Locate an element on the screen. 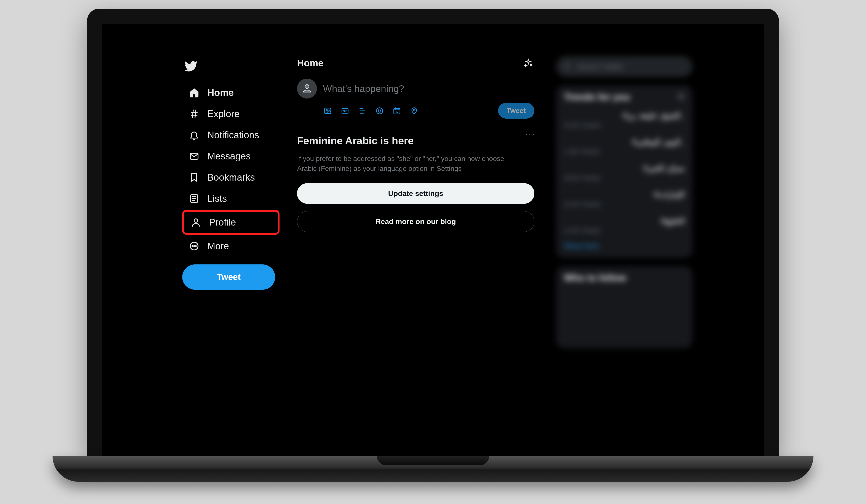 The width and height of the screenshot is (866, 504). sidebar-item-explore: Explore is located at coordinates (231, 114).